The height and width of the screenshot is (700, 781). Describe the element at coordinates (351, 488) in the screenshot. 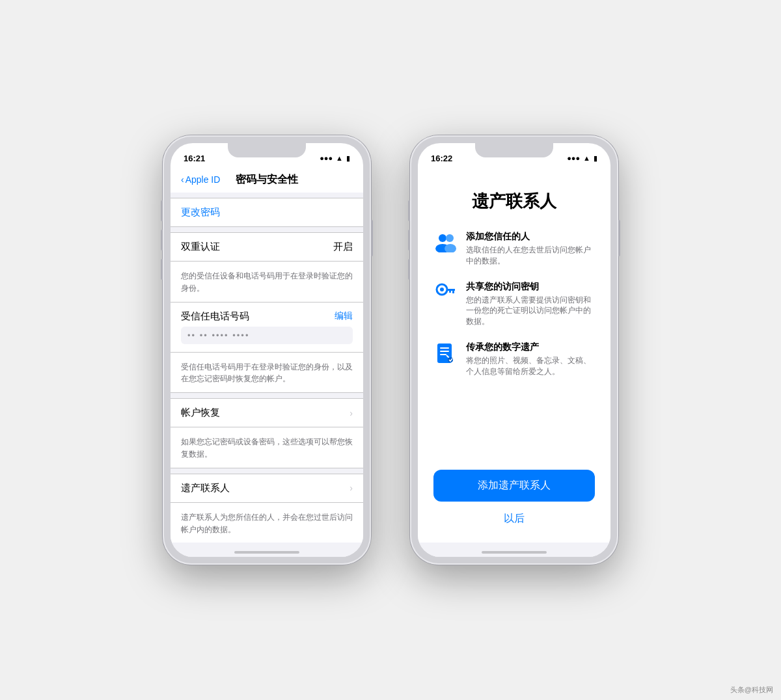

I see `legacy-arrow: ›` at that location.